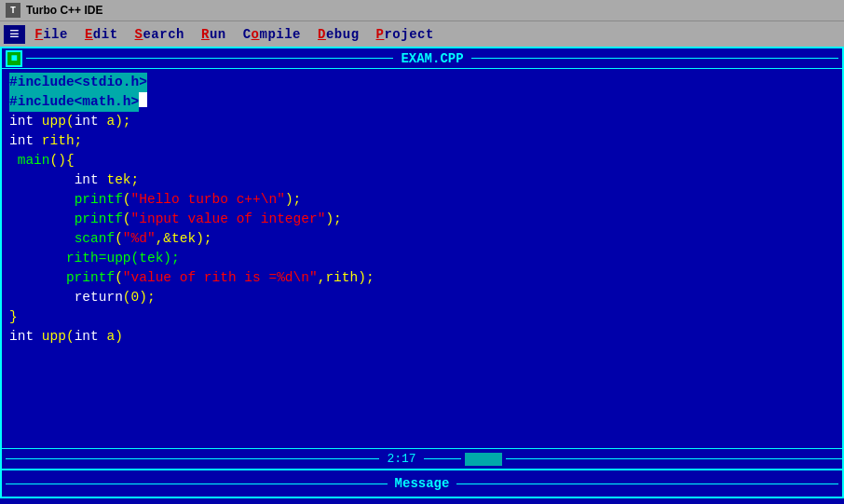  What do you see at coordinates (483, 459) in the screenshot?
I see `scrollbar-thumb` at bounding box center [483, 459].